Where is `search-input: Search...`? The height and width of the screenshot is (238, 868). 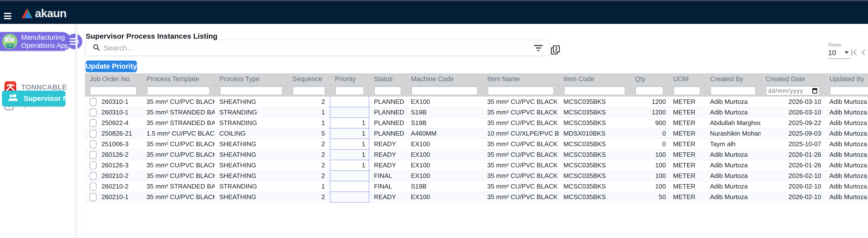
search-input: Search... is located at coordinates (319, 48).